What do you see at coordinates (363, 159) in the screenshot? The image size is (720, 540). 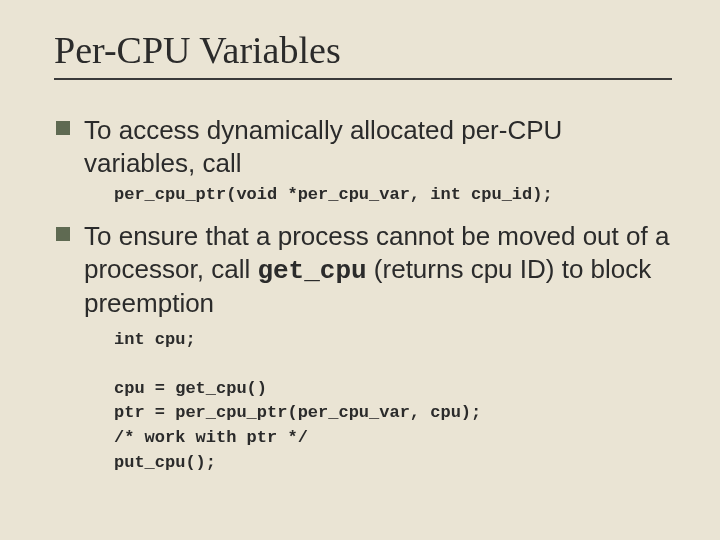 I see `bullet-item: To access dynamically allocated per-CPU …` at bounding box center [363, 159].